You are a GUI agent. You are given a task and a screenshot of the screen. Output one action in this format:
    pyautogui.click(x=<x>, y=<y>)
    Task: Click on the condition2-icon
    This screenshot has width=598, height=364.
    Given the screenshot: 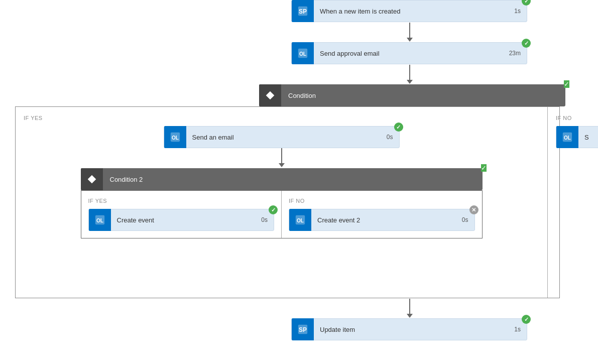 What is the action you would take?
    pyautogui.click(x=92, y=179)
    